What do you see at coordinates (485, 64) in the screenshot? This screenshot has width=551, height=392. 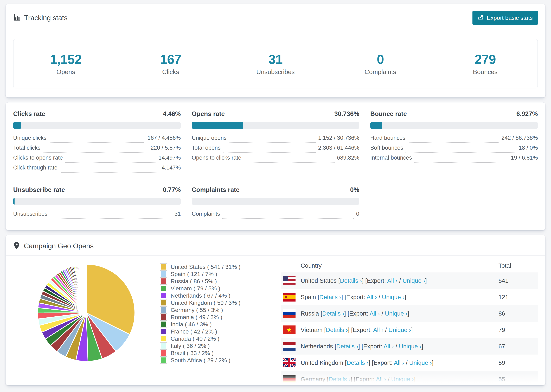 I see `stat-bounces: 279Bounces` at bounding box center [485, 64].